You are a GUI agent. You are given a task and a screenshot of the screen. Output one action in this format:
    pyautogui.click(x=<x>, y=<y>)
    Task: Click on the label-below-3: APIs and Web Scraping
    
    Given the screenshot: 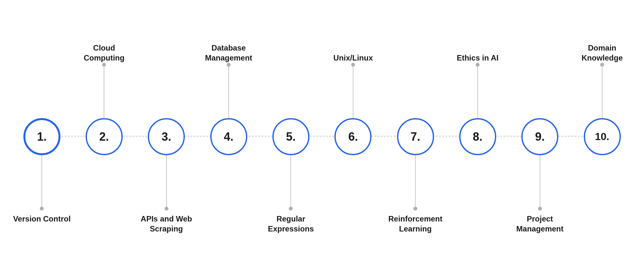 What is the action you would take?
    pyautogui.click(x=166, y=224)
    